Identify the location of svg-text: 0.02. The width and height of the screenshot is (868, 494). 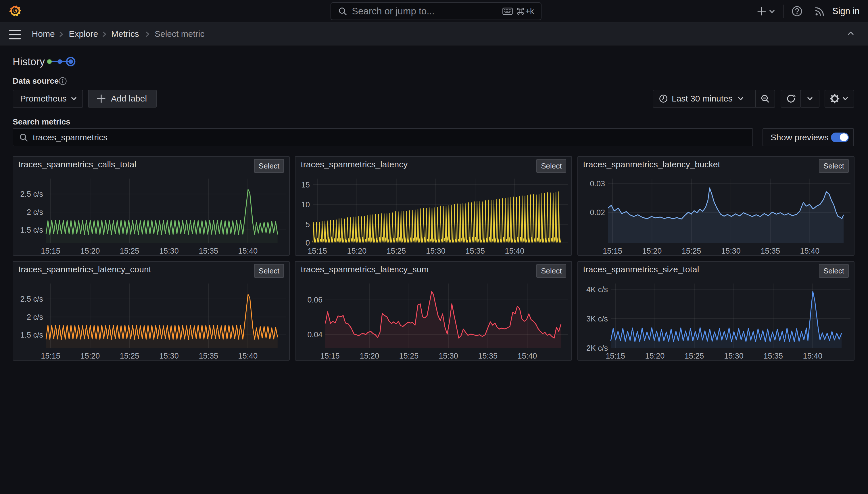
(597, 213).